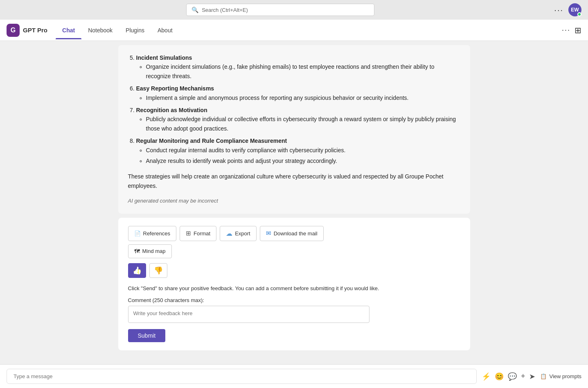  I want to click on list-item: Incident Simulations Organize incident s…, so click(298, 67).